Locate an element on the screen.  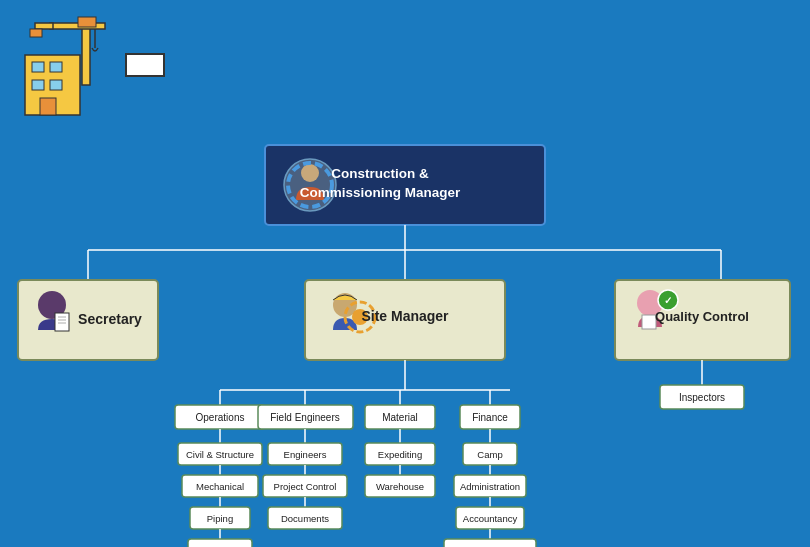
svg-text: Accountancy is located at coordinates (490, 518).